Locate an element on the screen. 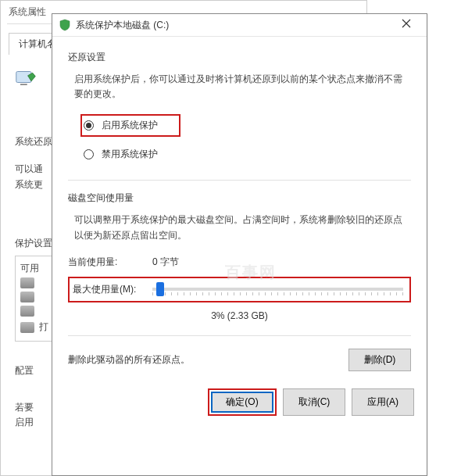 This screenshot has width=461, height=476. dialog-titlebar: 系统保护本地磁盘 (C:) is located at coordinates (239, 25).